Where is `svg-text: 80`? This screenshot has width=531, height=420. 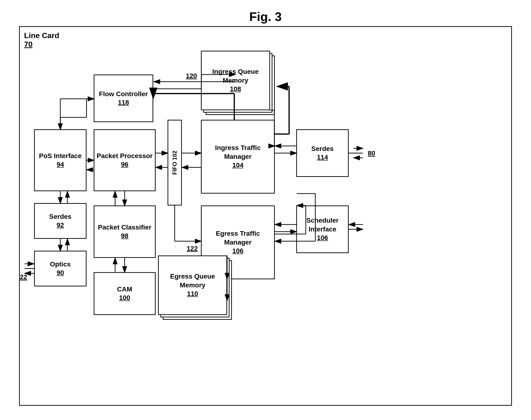
svg-text: 80 is located at coordinates (371, 153).